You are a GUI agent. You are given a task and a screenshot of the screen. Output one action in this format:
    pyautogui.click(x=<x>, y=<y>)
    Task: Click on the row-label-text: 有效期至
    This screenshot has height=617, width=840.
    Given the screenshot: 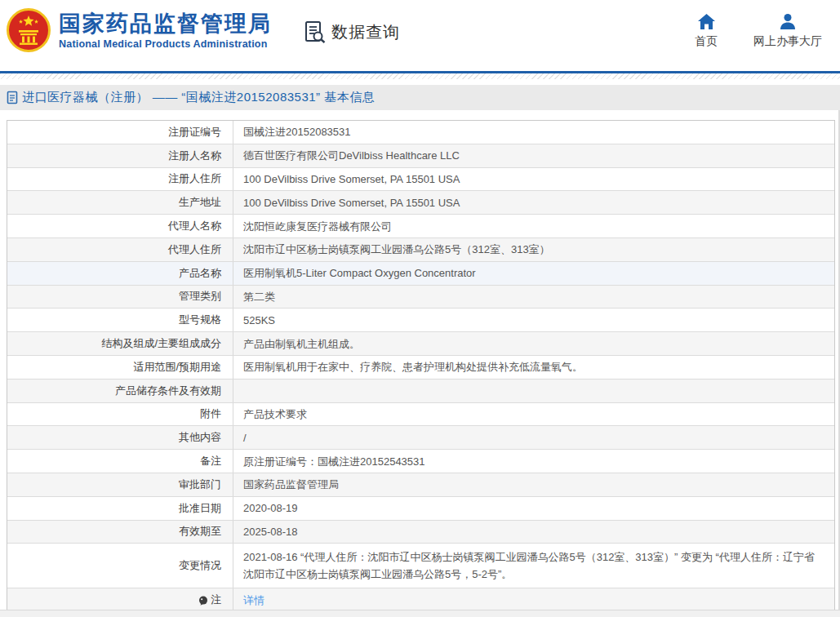 What is the action you would take?
    pyautogui.click(x=200, y=531)
    